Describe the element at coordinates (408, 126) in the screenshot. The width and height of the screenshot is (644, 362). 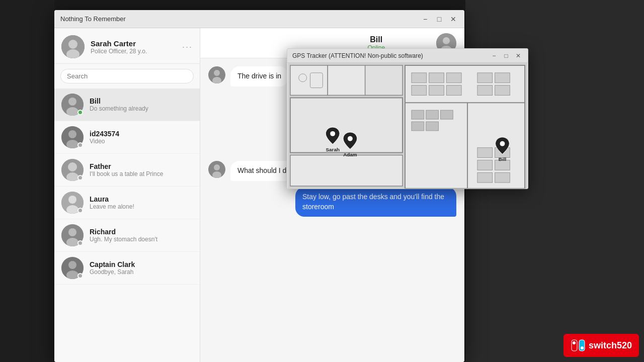
I see `floor-plan-svg: Sarah Adam Bill` at that location.